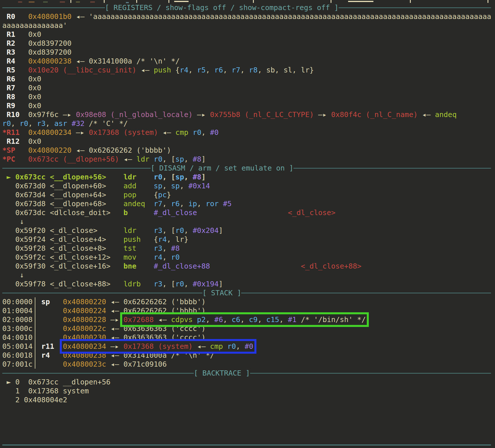  What do you see at coordinates (249, 284) in the screenshot?
I see `disasm-line: 0x59f78 <_dl_close+88> ldrb r3, [r0, #0x…` at bounding box center [249, 284].